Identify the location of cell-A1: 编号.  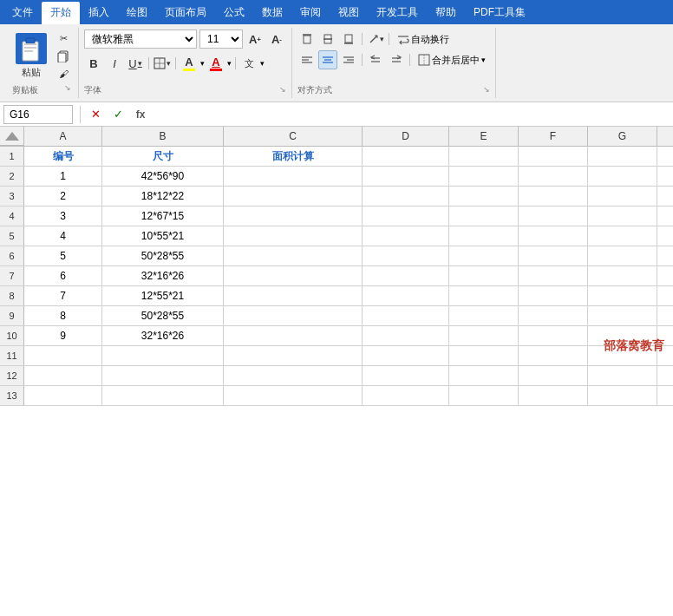
(63, 156).